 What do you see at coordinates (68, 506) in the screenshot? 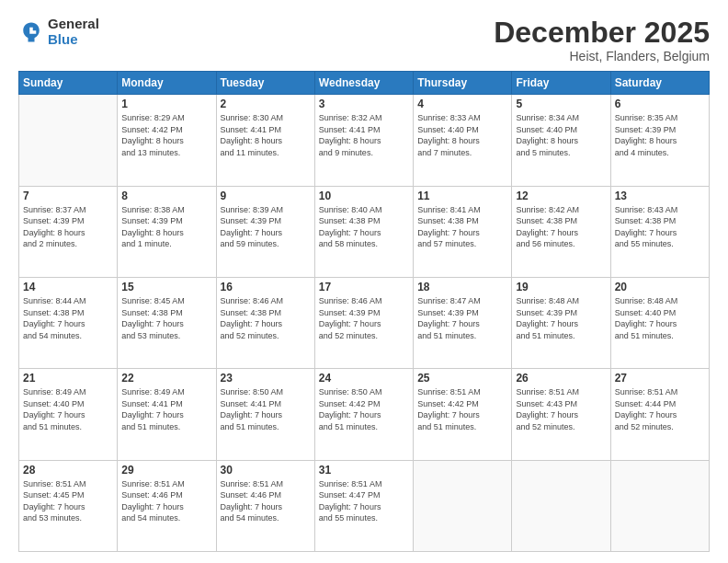
I see `table-row: 28Sunrise: 8:51 AMSunset: 4:45 PMDayligh…` at bounding box center [68, 506].